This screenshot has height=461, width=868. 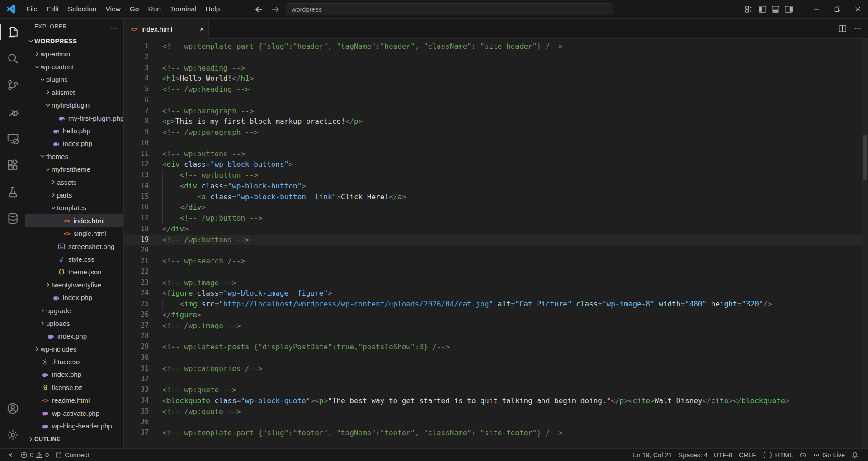 I want to click on tree-file-license-txt: license.txt, so click(x=74, y=387).